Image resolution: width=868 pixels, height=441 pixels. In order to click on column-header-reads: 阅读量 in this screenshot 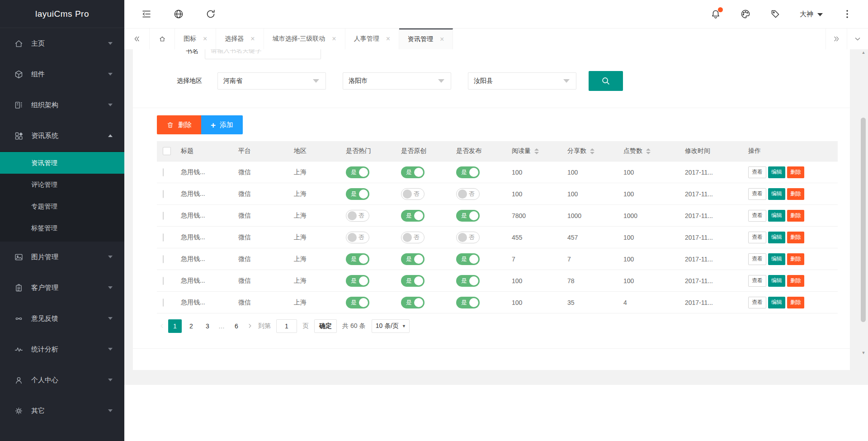, I will do `click(540, 151)`.